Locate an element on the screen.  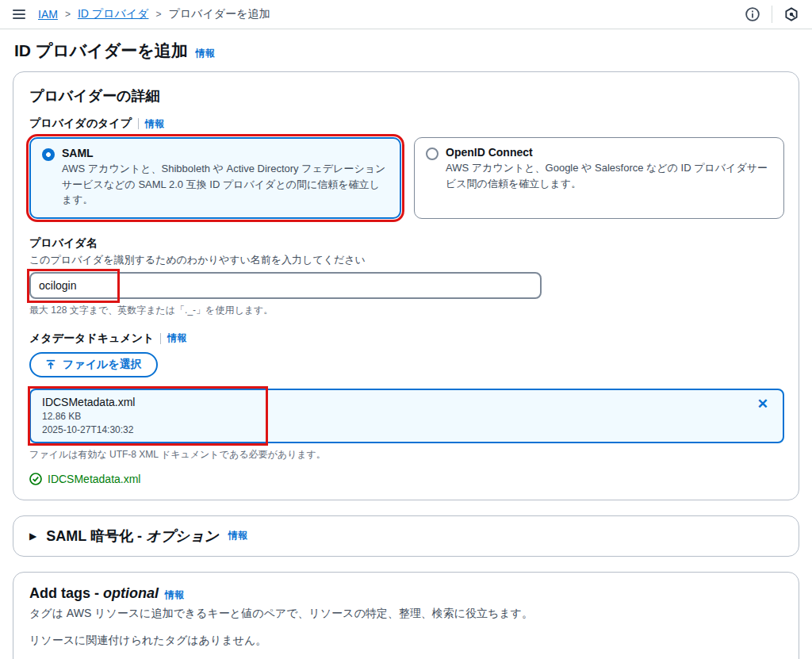
breadcrumb-current: プロバイダーを追加 is located at coordinates (219, 14).